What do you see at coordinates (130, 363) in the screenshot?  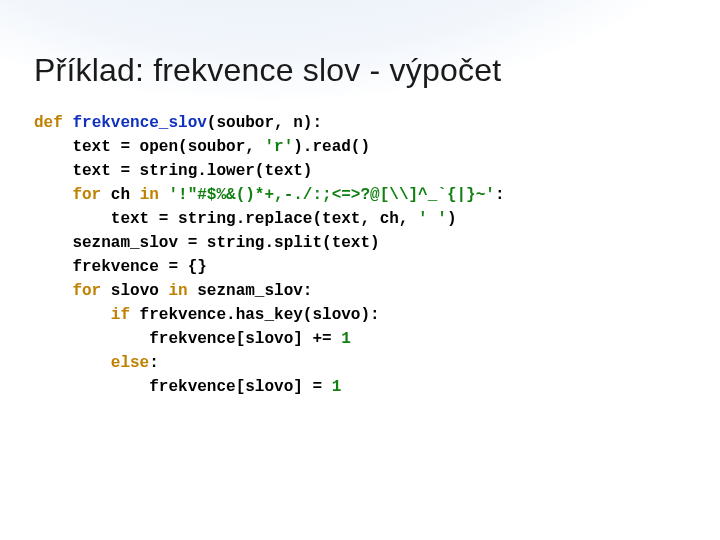 I see `kw-else: else` at bounding box center [130, 363].